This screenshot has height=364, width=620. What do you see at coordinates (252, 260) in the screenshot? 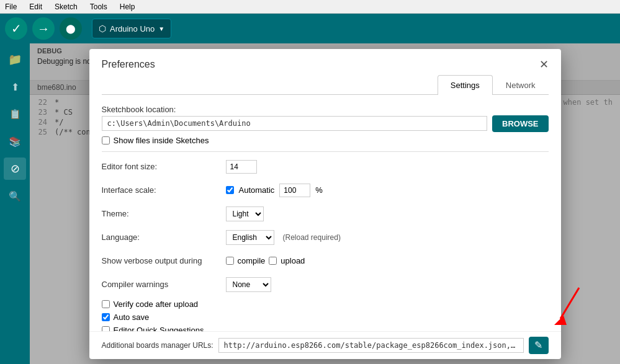
I see `compile-label: compile` at bounding box center [252, 260].